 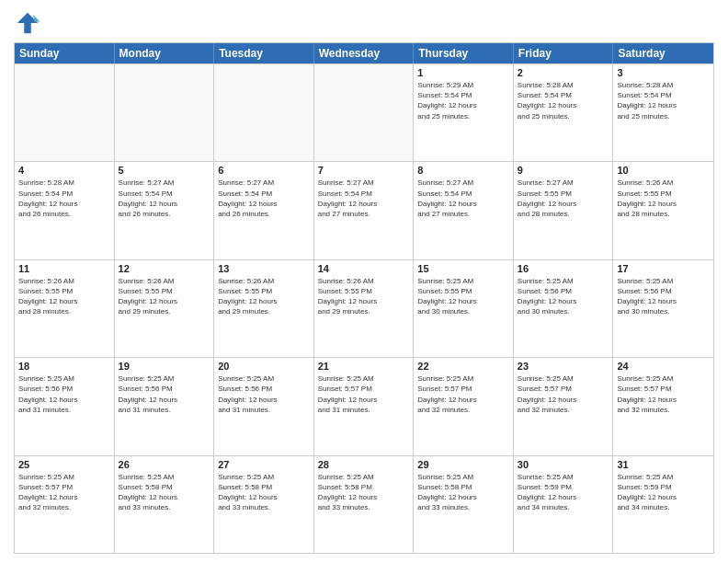 What do you see at coordinates (664, 407) in the screenshot?
I see `calendar-day-cell: 24Sunrise: 5:25 AM Sunset: 5:57 PM Dayli…` at bounding box center [664, 407].